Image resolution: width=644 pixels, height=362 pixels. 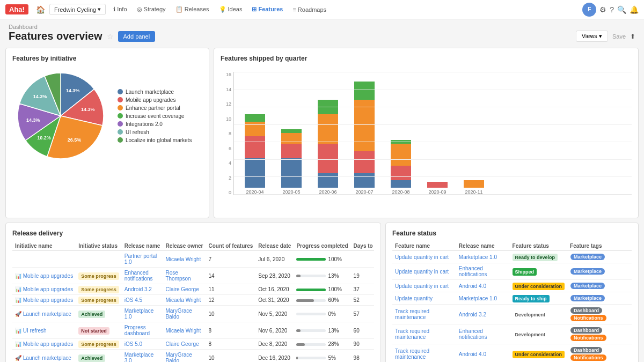 What do you see at coordinates (184, 276) in the screenshot?
I see `owner-cell: Rose Thompson` at bounding box center [184, 276].